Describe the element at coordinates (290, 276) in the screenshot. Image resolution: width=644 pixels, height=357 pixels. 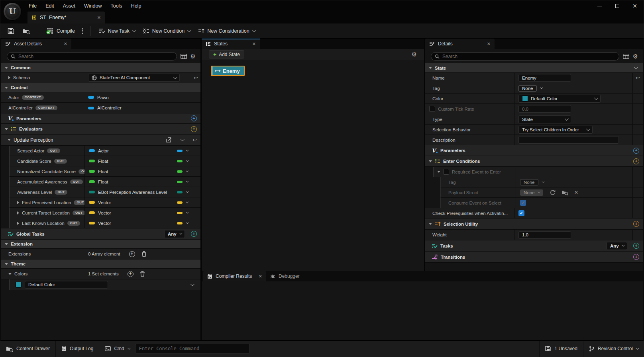
I see `tab-debugger: Debugger` at that location.